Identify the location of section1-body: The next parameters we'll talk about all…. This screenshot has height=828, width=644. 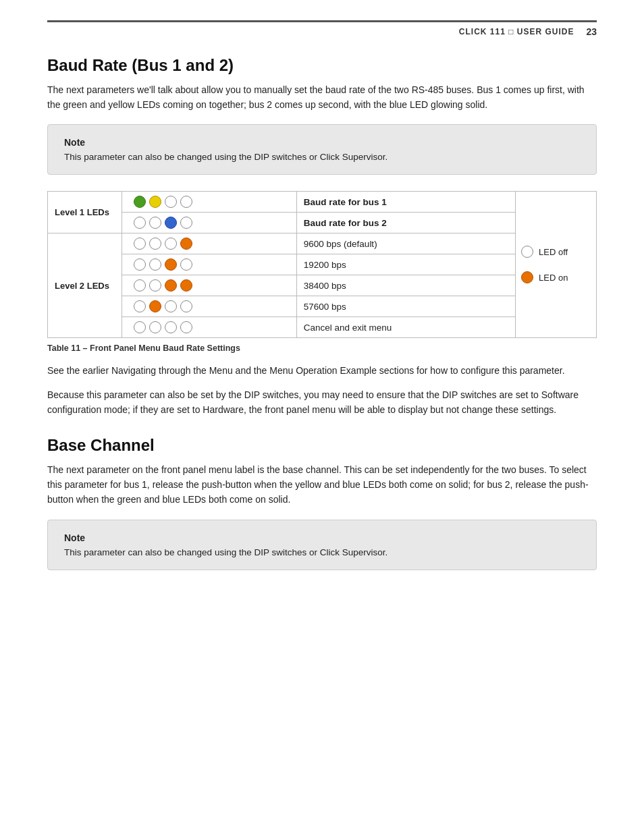
(322, 97).